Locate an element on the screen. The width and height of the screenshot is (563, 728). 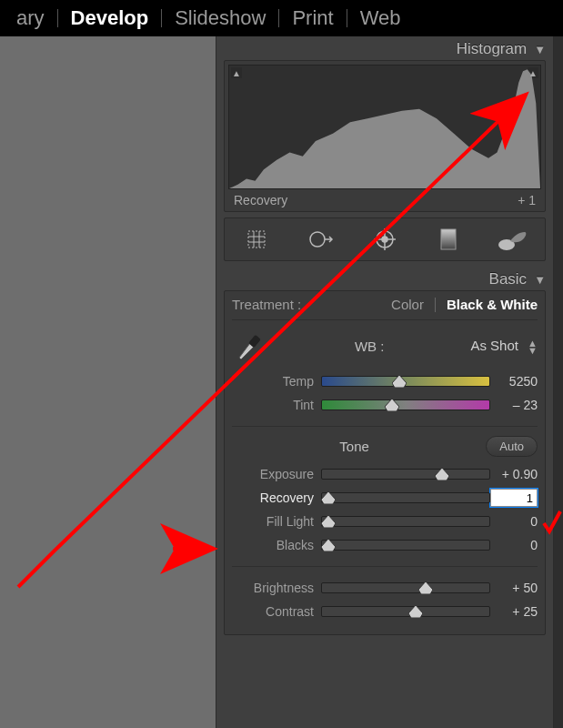
temp-row: Temp 5250 is located at coordinates (385, 381).